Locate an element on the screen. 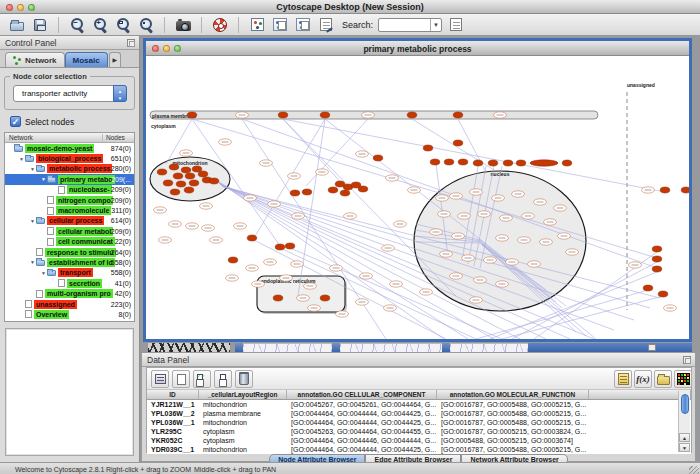  selected-gene-node-wide is located at coordinates (544, 163).